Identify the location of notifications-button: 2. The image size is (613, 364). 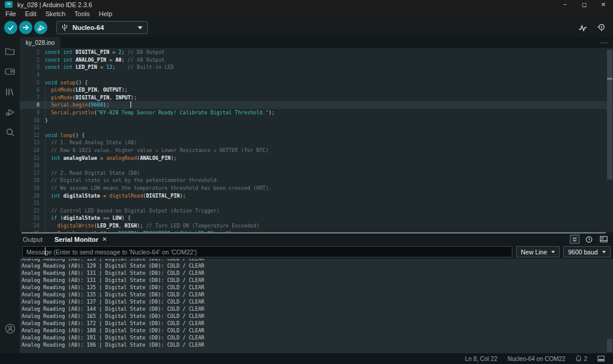
(581, 359).